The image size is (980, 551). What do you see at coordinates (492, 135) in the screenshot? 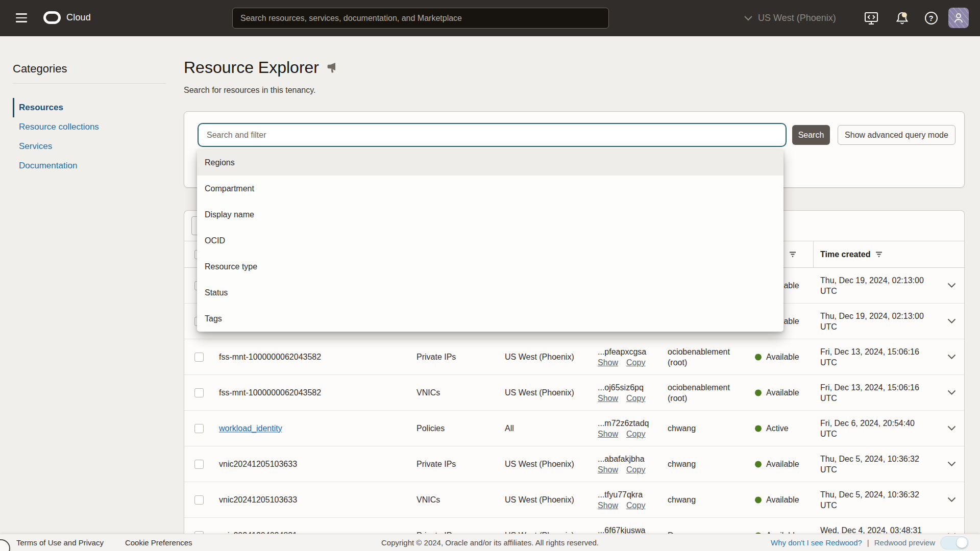
I see `resource-filter-input` at bounding box center [492, 135].